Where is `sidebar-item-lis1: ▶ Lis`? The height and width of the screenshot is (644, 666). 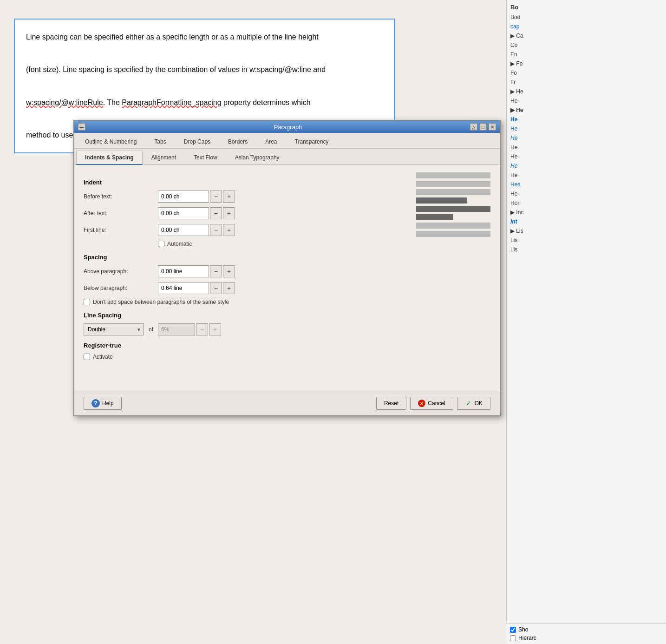
sidebar-item-lis1: ▶ Lis is located at coordinates (586, 231).